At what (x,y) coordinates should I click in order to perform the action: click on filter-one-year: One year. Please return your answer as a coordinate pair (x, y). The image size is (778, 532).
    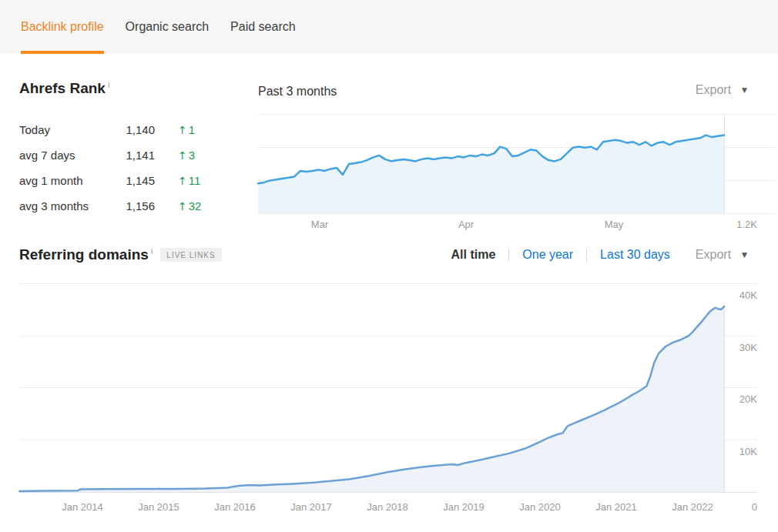
    Looking at the image, I should click on (548, 255).